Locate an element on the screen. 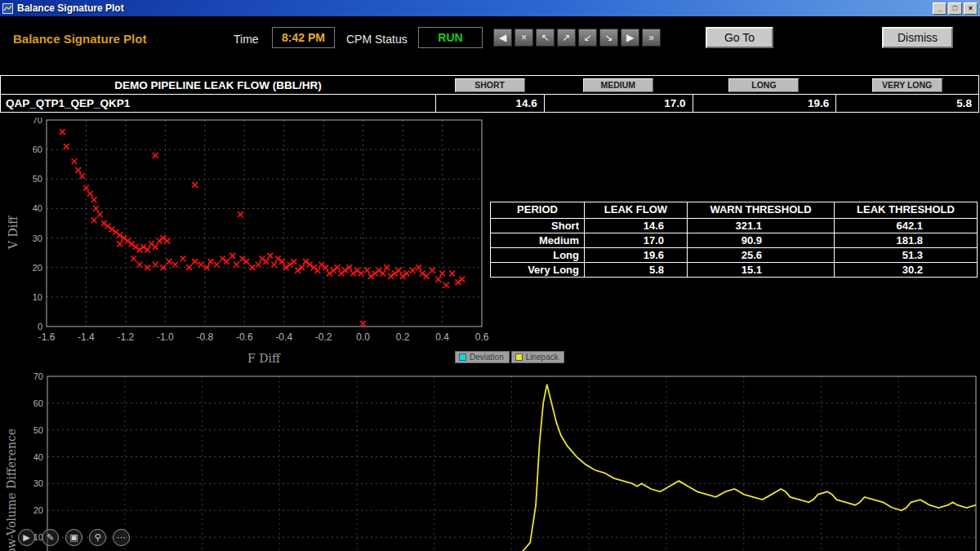 The width and height of the screenshot is (980, 551). legend-label: Deviation is located at coordinates (487, 358).